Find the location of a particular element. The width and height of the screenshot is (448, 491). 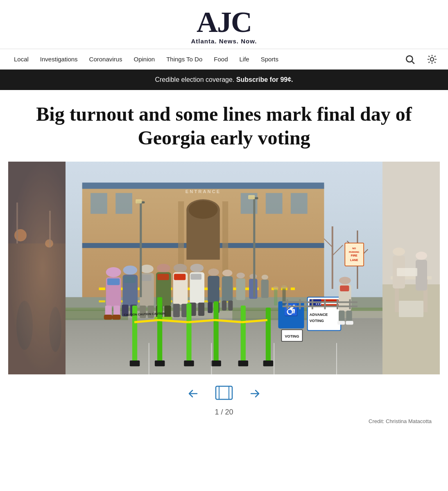

nav-item-investigations: Investigations is located at coordinates (59, 59).